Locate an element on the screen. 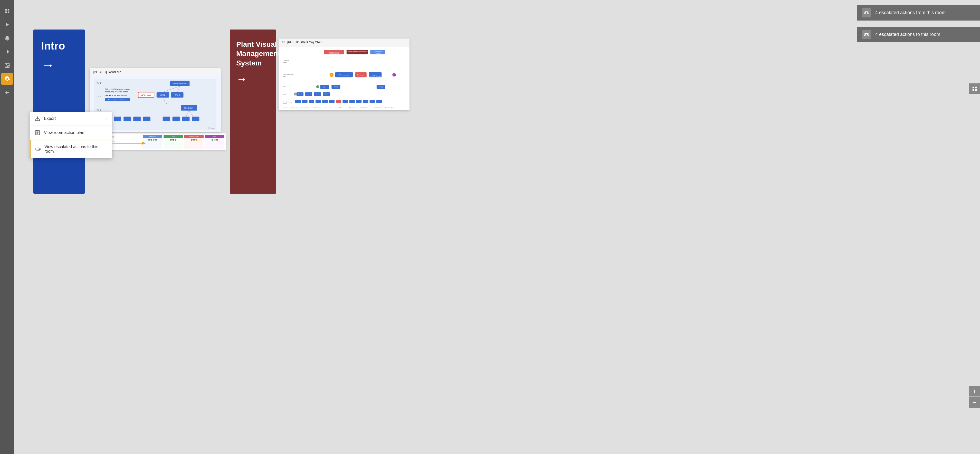 The height and width of the screenshot is (454, 980). notif-panel-from: 4 escalated actions from this room is located at coordinates (918, 13).